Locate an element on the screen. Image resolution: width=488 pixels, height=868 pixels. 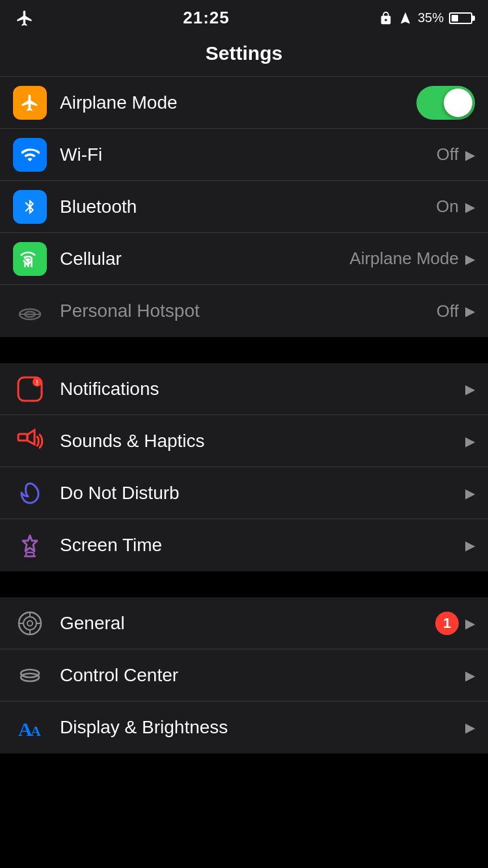
lock-icon is located at coordinates (386, 18).